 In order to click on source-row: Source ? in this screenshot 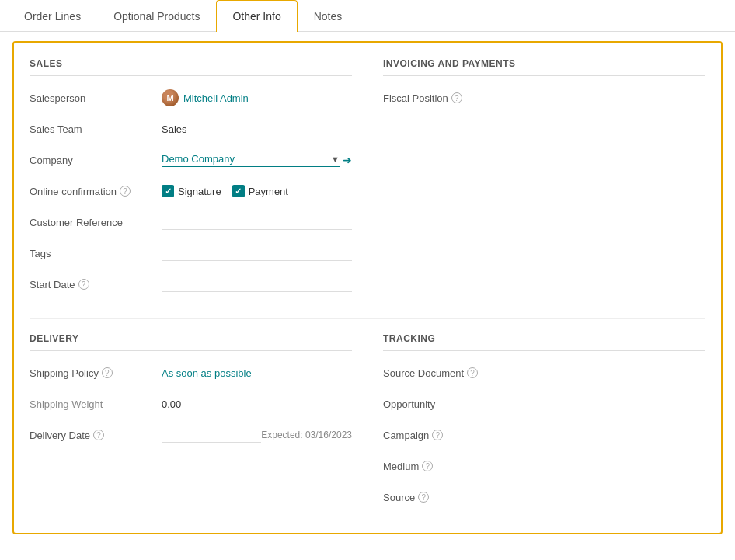, I will do `click(544, 497)`.